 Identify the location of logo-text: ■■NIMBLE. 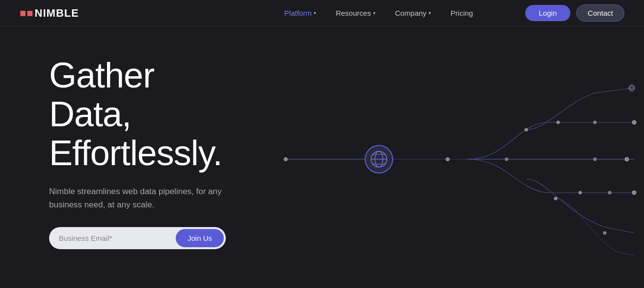
(49, 13).